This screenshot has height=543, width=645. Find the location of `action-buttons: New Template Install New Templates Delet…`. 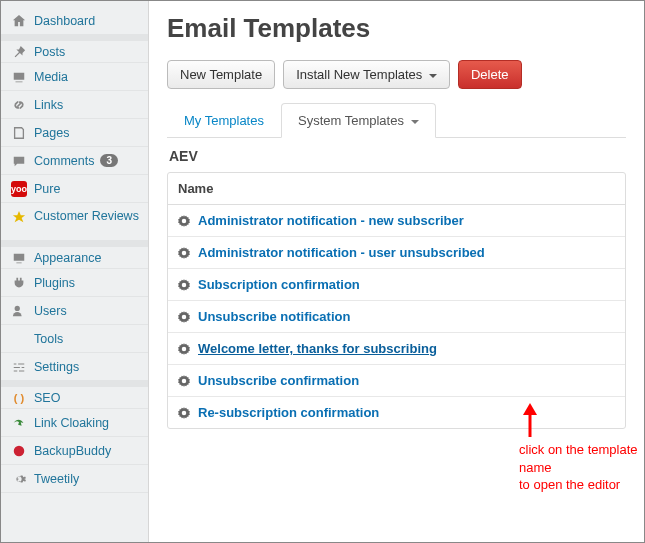

action-buttons: New Template Install New Templates Delet… is located at coordinates (396, 74).